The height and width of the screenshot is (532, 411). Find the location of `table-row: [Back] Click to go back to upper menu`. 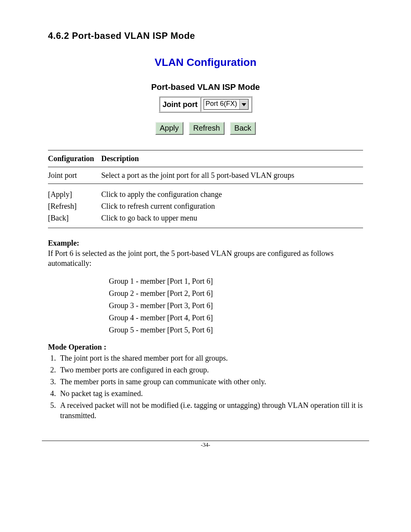

table-row: [Back] Click to go back to upper menu is located at coordinates (206, 220).